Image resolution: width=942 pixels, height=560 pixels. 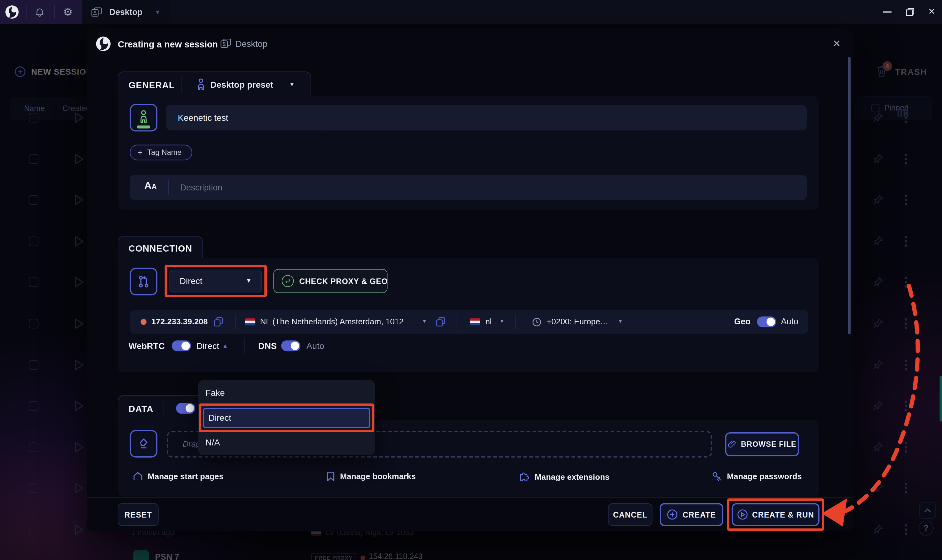 I want to click on session-icon-box, so click(x=143, y=118).